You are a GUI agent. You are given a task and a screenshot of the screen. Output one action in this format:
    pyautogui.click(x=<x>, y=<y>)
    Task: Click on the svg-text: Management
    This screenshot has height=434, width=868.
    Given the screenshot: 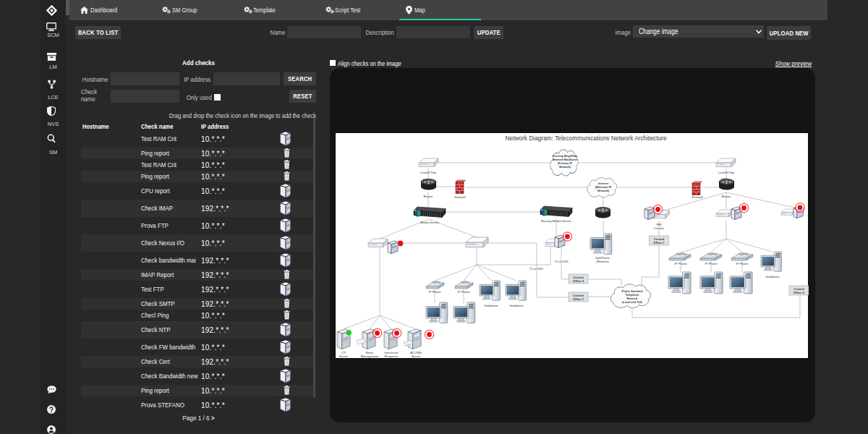 What is the action you would take?
    pyautogui.click(x=370, y=356)
    